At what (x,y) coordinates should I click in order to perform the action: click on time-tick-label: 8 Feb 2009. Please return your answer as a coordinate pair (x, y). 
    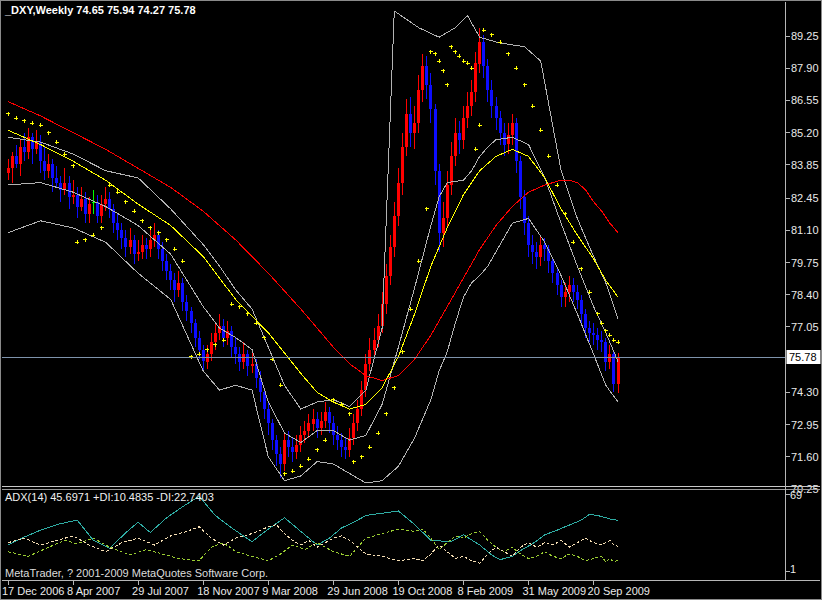
    Looking at the image, I should click on (486, 591).